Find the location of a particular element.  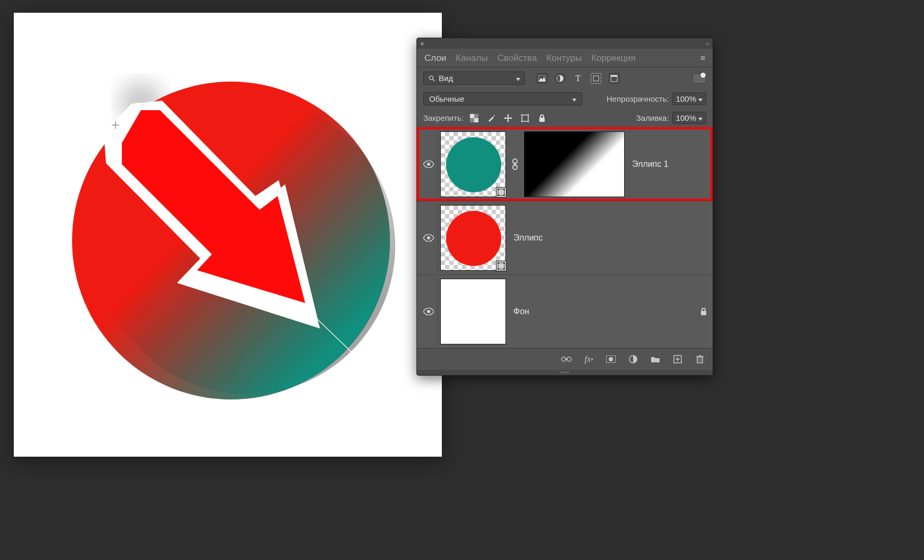

layer-list: Эллипс 1 Эллипс is located at coordinates (565, 237).